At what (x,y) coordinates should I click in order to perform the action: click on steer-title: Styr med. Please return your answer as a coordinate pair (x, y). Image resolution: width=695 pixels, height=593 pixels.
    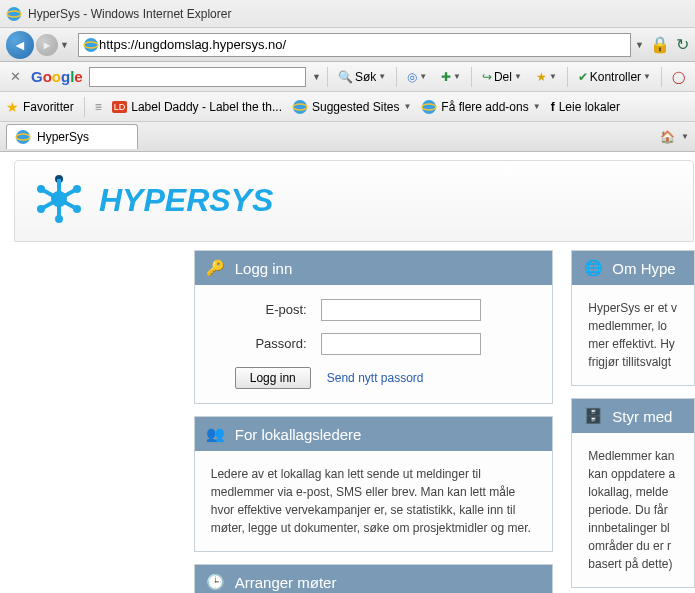
    Looking at the image, I should click on (642, 416).